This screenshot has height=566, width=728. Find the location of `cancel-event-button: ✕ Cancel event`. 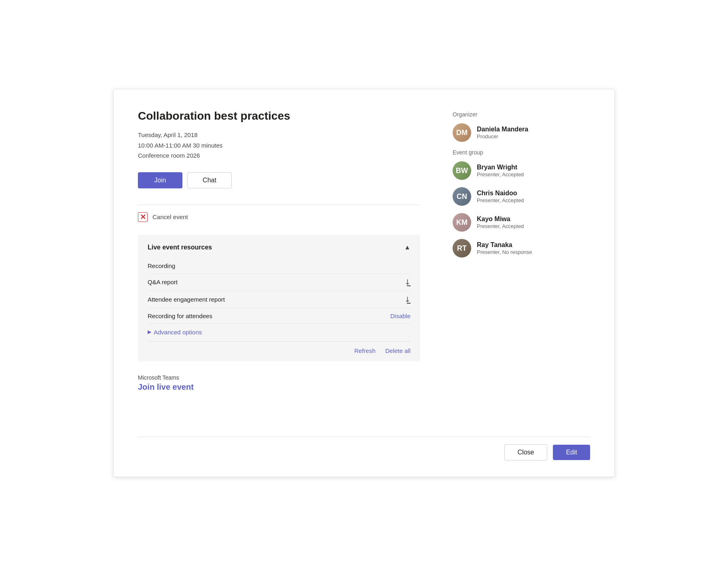

cancel-event-button: ✕ Cancel event is located at coordinates (279, 217).